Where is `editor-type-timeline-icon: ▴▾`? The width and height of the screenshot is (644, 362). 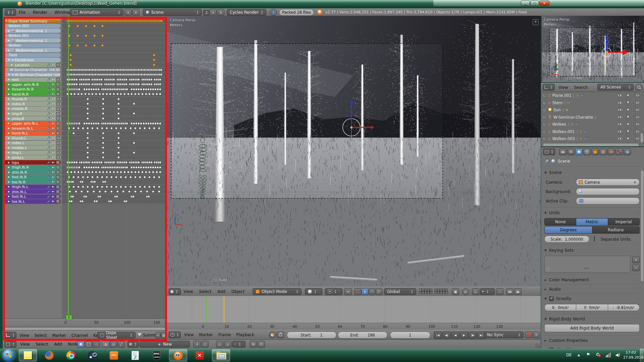
editor-type-timeline-icon: ▴▾ is located at coordinates (175, 335).